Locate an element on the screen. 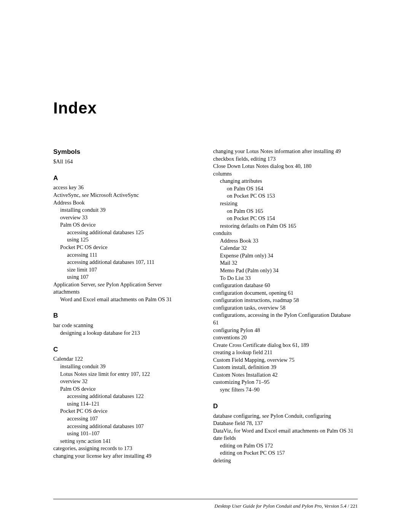 The image size is (411, 532). footer-rule is located at coordinates (206, 499).